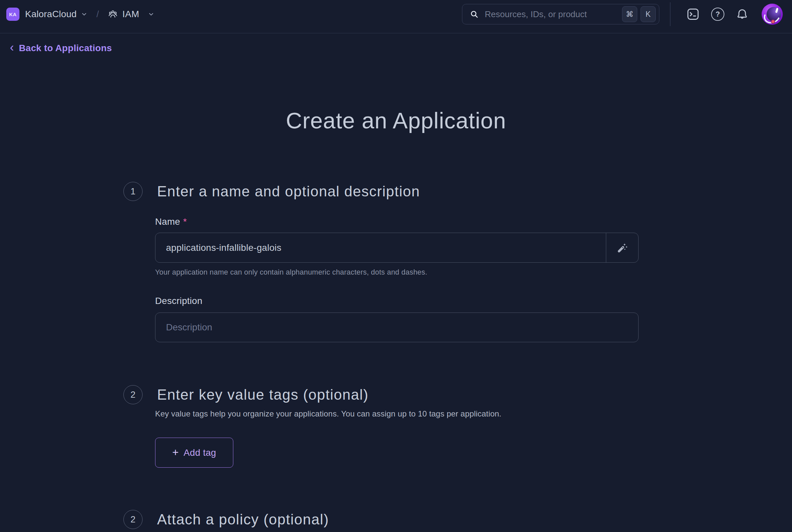  Describe the element at coordinates (133, 191) in the screenshot. I see `step-number-badge: 1` at that location.